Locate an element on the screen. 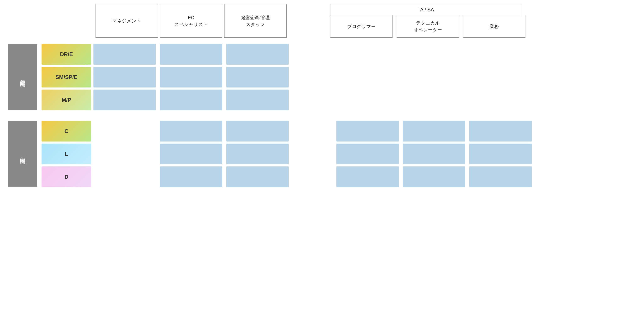 This screenshot has width=644, height=320. grade-row-dre: DR/E is located at coordinates (288, 54).